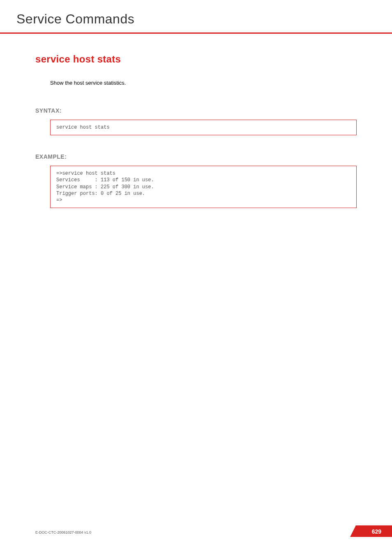 The image size is (392, 555). Describe the element at coordinates (203, 187) in the screenshot. I see `example-code-block: =>service host stats Services : 113 of 1…` at that location.